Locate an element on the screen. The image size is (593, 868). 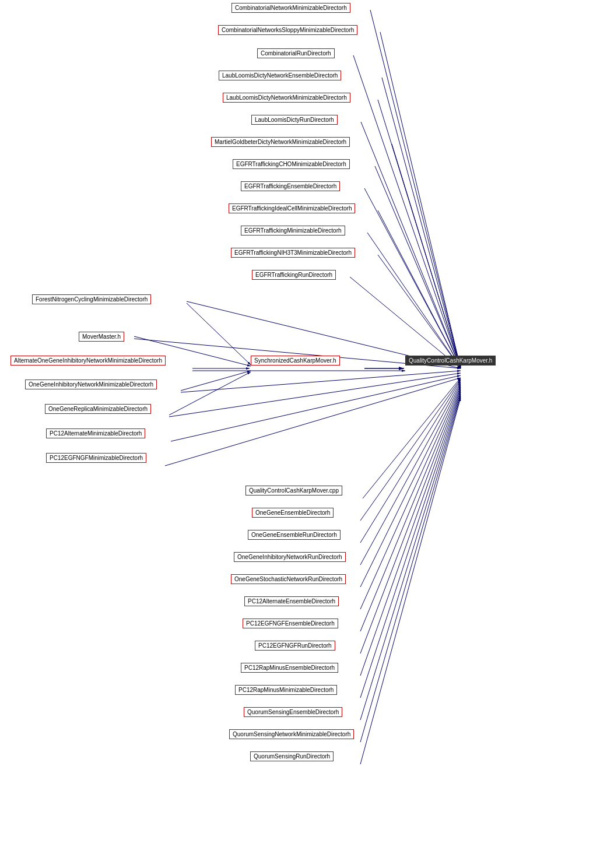
node-QualityControlCashKarpMoverh: QualityControlCashKarpMover.h is located at coordinates (450, 360).